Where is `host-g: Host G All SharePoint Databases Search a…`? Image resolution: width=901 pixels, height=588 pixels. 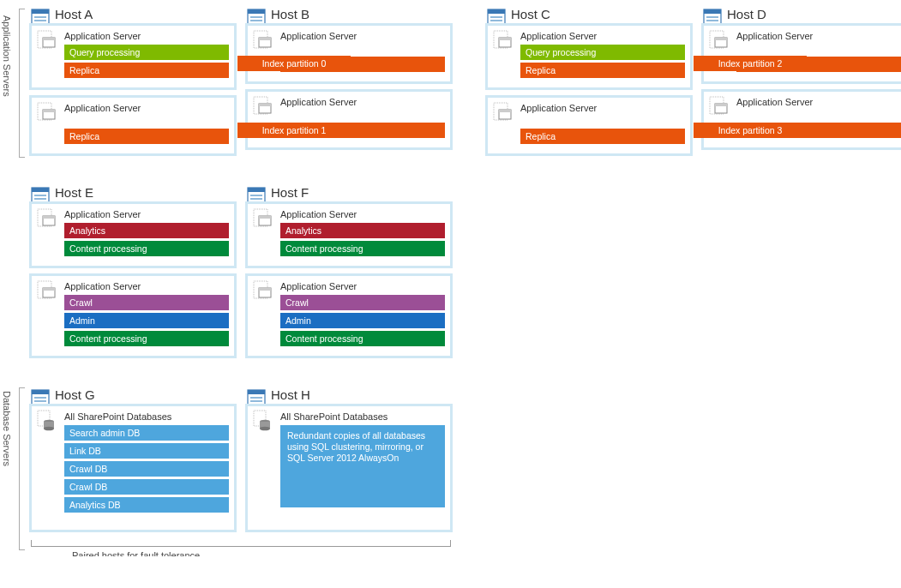
host-g: Host G All SharePoint Databases Search a… is located at coordinates (133, 463).